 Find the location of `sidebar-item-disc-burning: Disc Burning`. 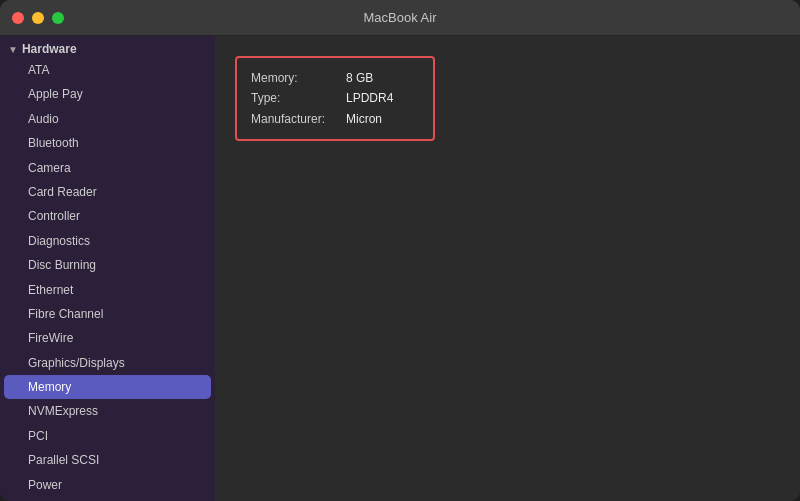

sidebar-item-disc-burning: Disc Burning is located at coordinates (108, 265).